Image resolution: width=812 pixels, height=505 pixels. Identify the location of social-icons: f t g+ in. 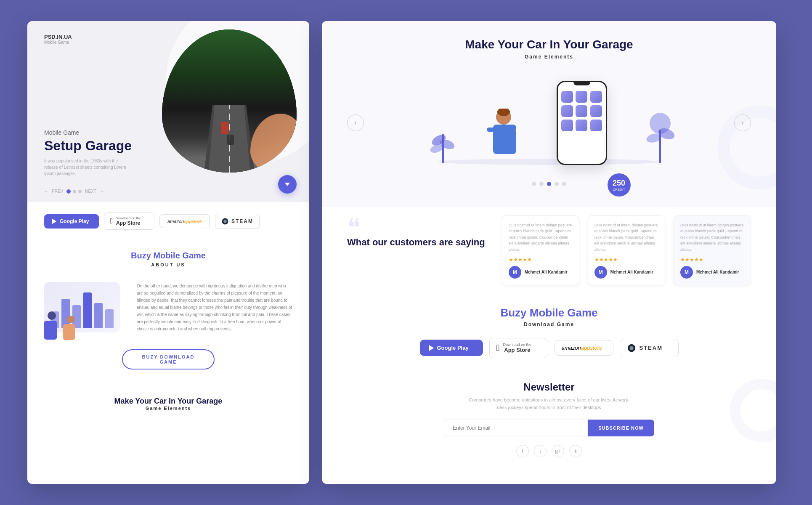
(549, 451).